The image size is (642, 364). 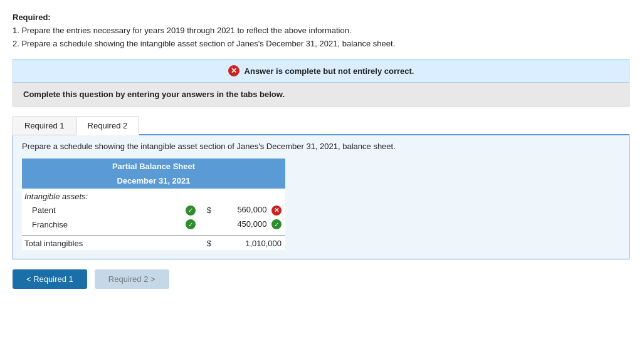 What do you see at coordinates (204, 44) in the screenshot?
I see `instruction-line2: 2. Prepare a schedule showing the intang…` at bounding box center [204, 44].